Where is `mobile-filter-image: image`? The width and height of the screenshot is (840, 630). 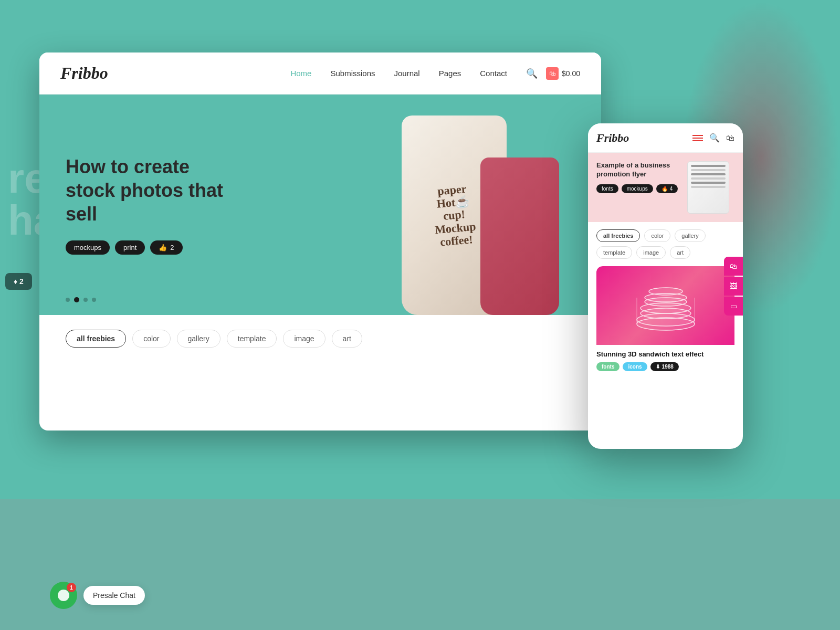 mobile-filter-image: image is located at coordinates (651, 253).